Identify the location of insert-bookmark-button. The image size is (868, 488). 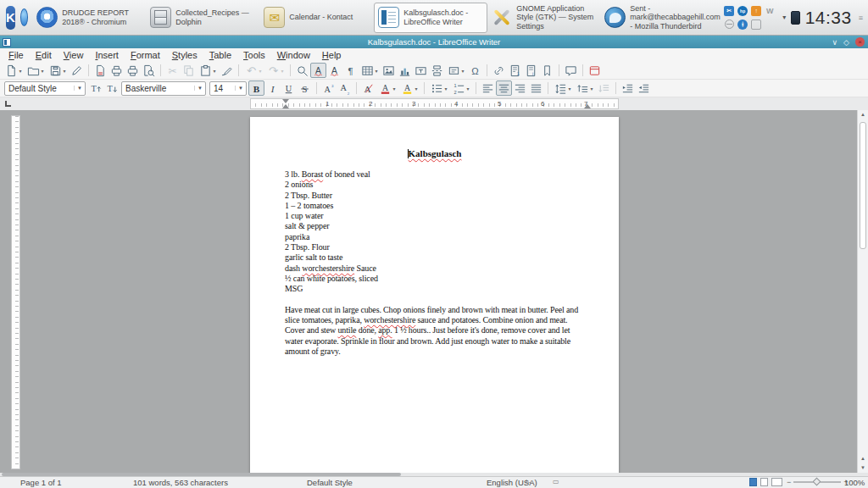
(548, 70).